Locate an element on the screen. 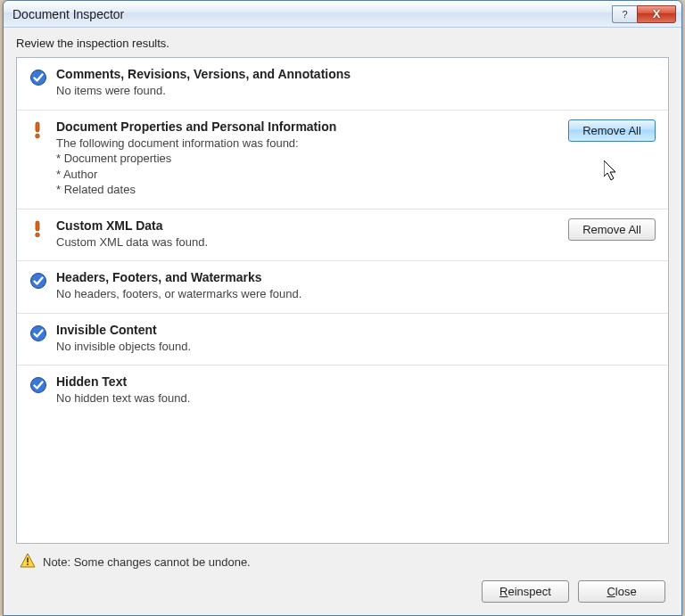 Image resolution: width=685 pixels, height=616 pixels. help-icon: ? is located at coordinates (624, 14).